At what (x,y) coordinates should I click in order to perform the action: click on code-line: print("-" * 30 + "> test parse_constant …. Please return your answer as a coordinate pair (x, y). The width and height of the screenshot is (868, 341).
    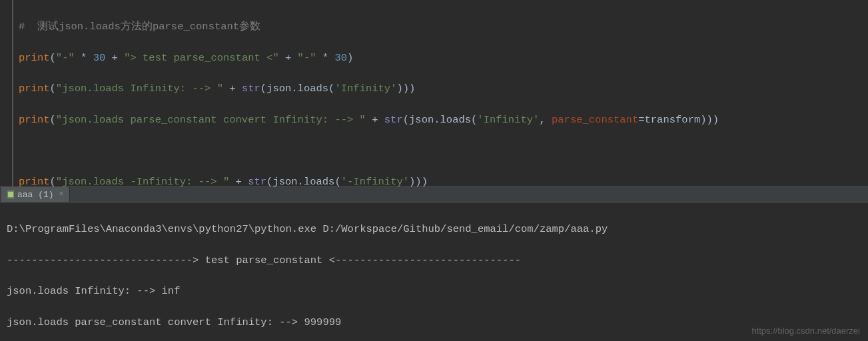
    Looking at the image, I should click on (444, 59).